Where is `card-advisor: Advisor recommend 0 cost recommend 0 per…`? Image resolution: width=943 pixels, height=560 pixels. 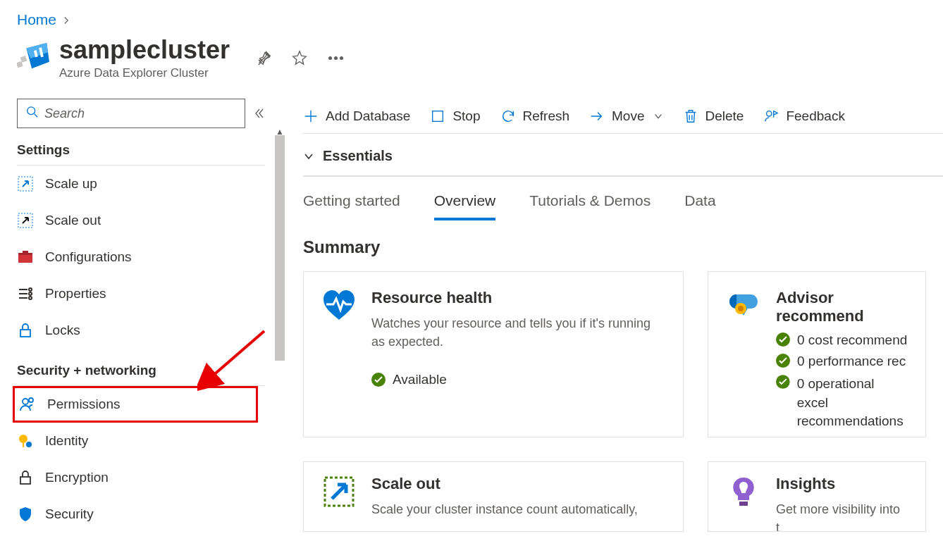
card-advisor: Advisor recommend 0 cost recommend 0 per… is located at coordinates (817, 354).